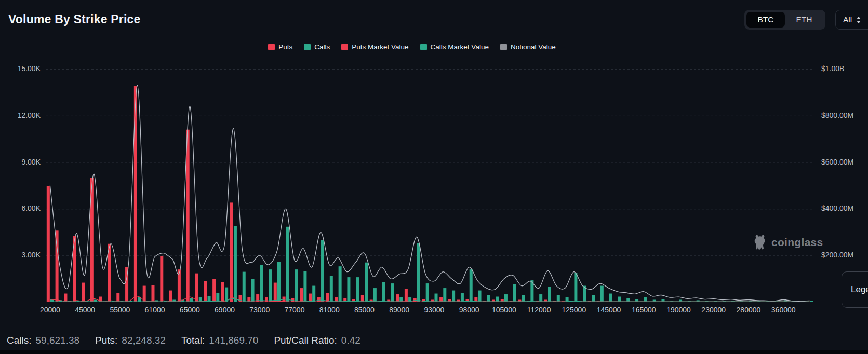  What do you see at coordinates (455, 47) in the screenshot?
I see `legend-item-calls-market-value: Calls Market Value` at bounding box center [455, 47].